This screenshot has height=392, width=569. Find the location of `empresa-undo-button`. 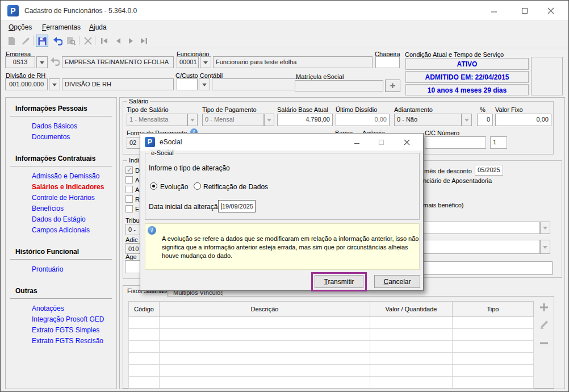

empresa-undo-button is located at coordinates (55, 62).